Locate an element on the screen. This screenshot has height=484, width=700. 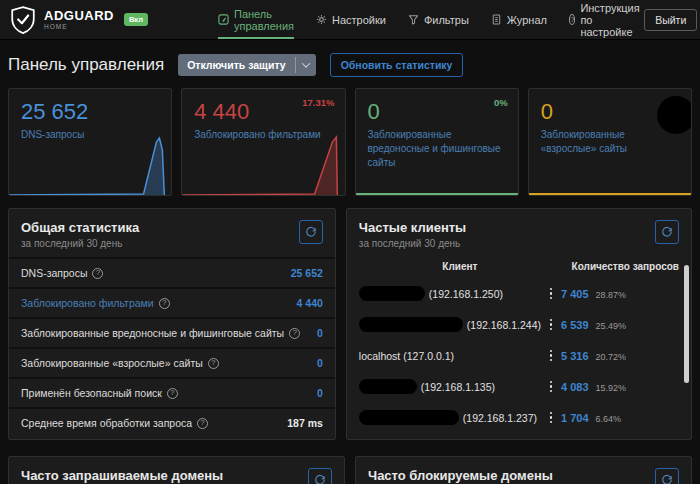
client-count: 1 704 is located at coordinates (575, 418).